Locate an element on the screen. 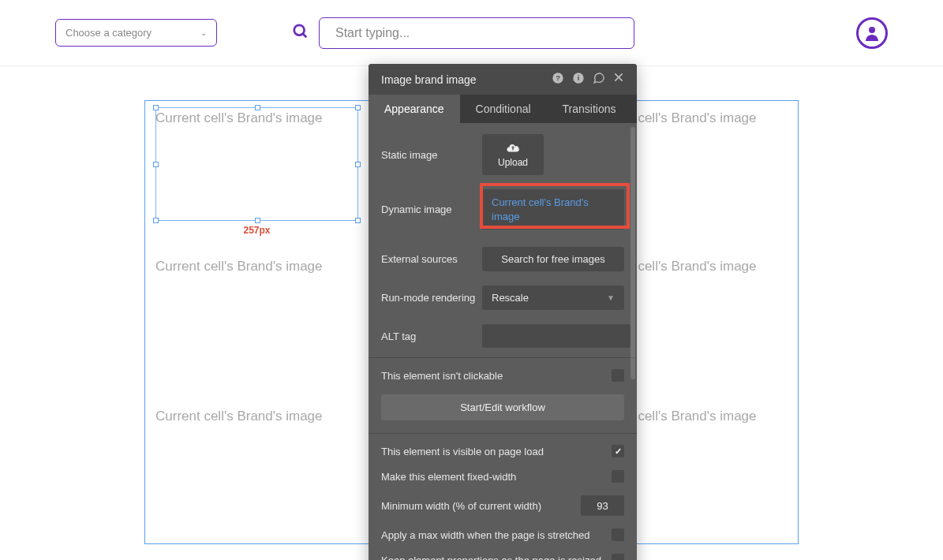 This screenshot has width=943, height=560. tab-appearance: Appearance is located at coordinates (414, 109).